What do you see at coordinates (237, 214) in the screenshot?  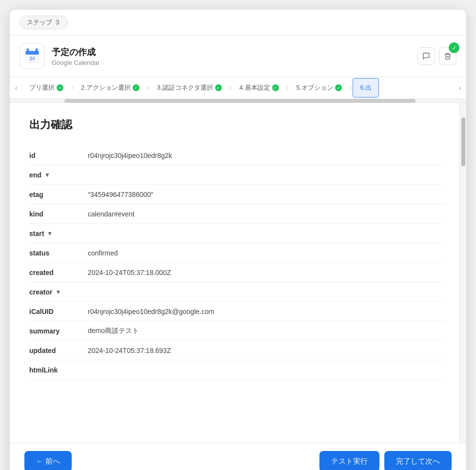 I see `table-row: kindcalendar#event` at bounding box center [237, 214].